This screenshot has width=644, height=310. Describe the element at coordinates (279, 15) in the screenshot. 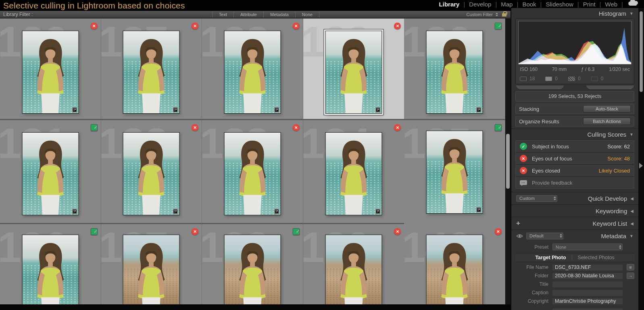

I see `filter-tab: Metadata` at that location.